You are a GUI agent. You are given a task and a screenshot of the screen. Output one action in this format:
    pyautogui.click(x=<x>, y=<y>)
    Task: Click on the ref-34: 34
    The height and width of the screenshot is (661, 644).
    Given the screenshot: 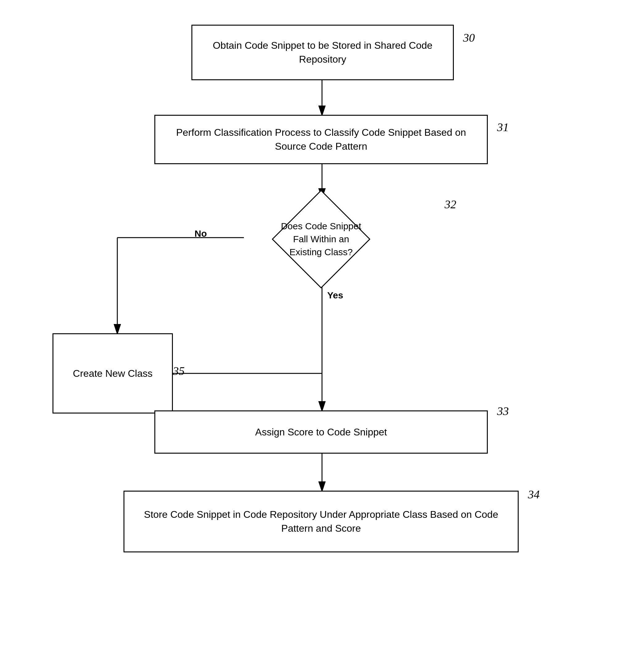 What is the action you would take?
    pyautogui.click(x=534, y=494)
    